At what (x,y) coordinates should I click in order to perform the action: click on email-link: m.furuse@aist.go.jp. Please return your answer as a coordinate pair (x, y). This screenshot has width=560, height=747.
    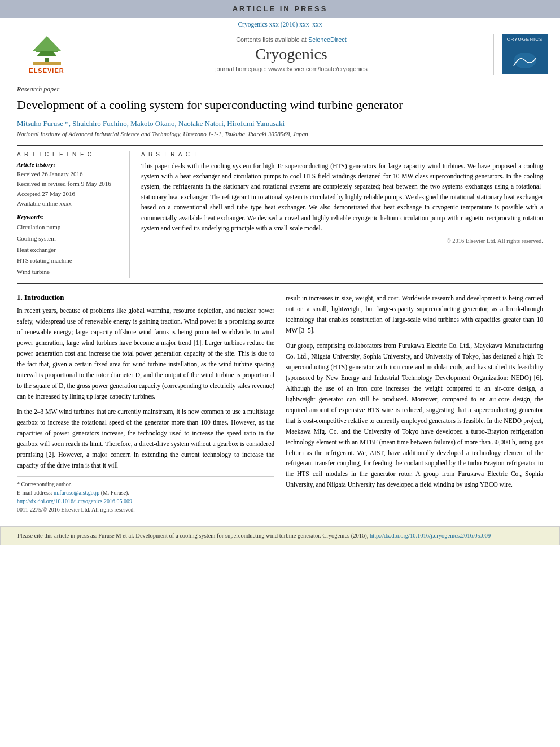
    Looking at the image, I should click on (77, 492).